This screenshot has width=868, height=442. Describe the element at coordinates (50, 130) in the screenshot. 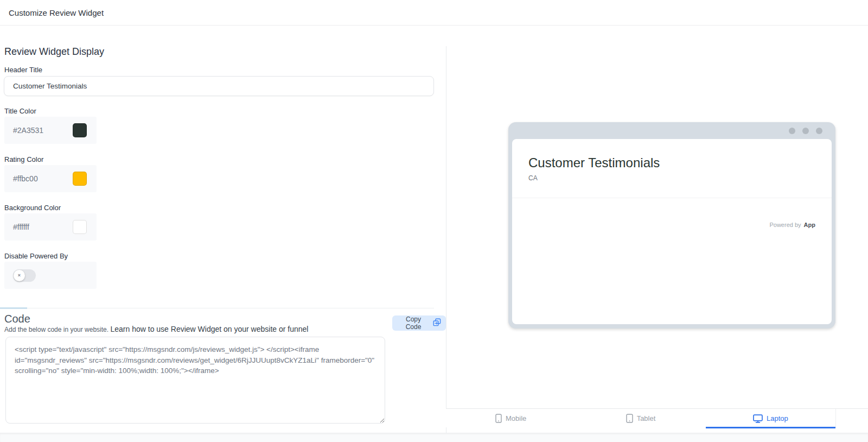

I see `title-color-field: #2A3531` at that location.